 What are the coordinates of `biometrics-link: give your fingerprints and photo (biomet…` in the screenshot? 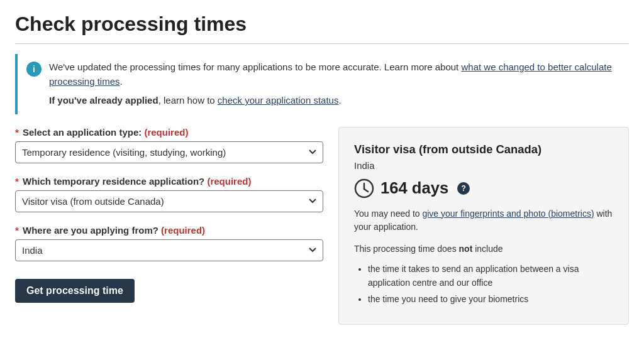 It's located at (508, 214).